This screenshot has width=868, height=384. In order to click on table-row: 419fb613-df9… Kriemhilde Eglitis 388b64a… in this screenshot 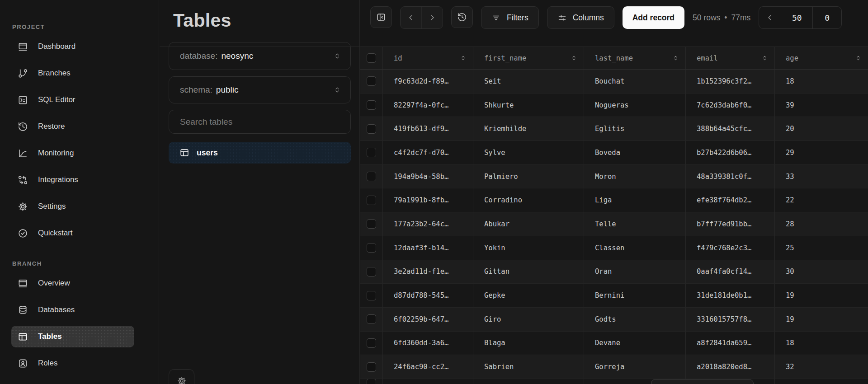, I will do `click(614, 129)`.